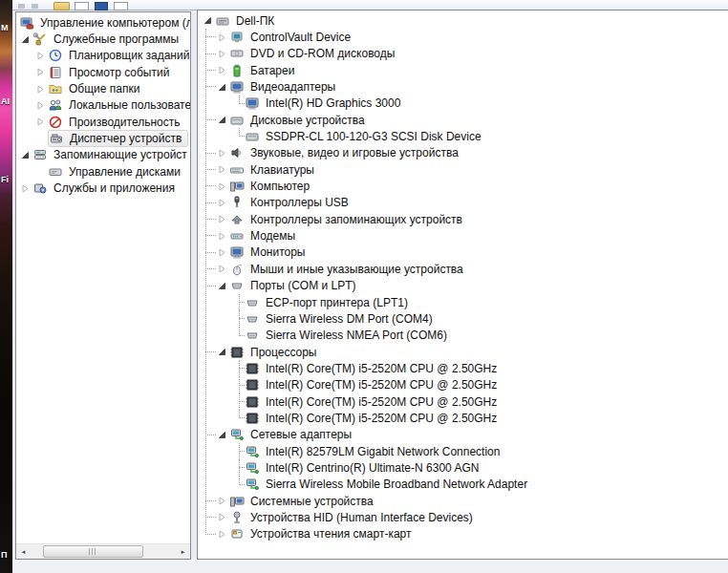  Describe the element at coordinates (252, 319) in the screenshot. I see `port-icon` at that location.